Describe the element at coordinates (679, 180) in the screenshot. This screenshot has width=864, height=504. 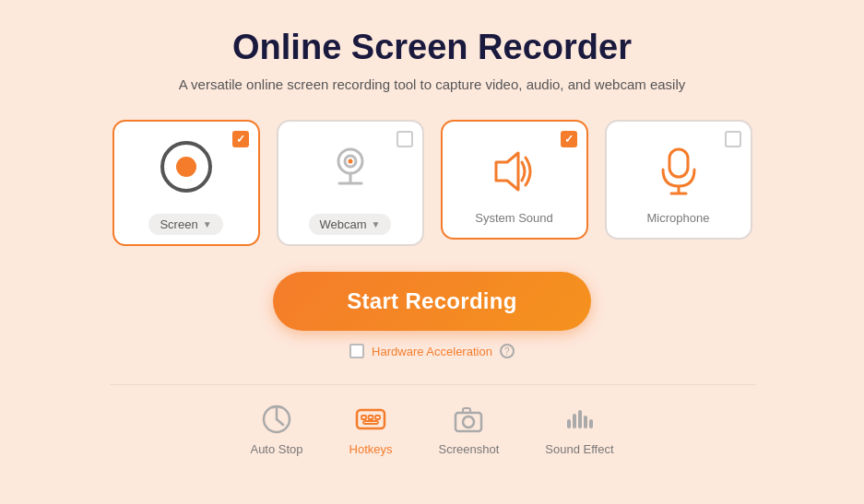
I see `option-microphone: Microphone` at that location.